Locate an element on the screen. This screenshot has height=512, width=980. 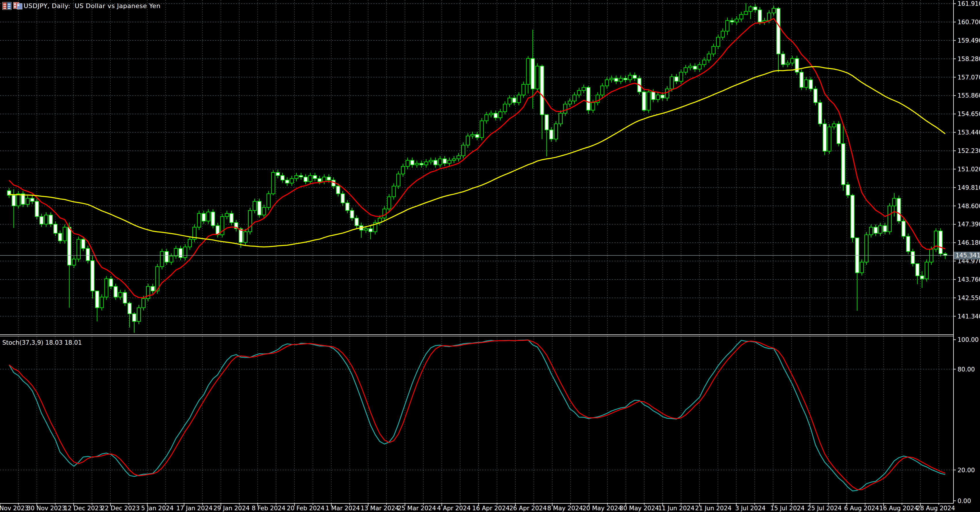
indicator-label: Stoch(37,3,9) 18.03 18.01 is located at coordinates (42, 343).